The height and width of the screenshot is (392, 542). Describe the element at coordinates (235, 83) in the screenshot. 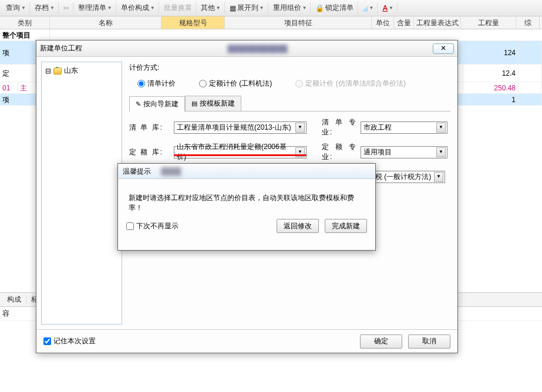

I see `radio-quota-pricing: 定额计价 (工料机法)` at that location.